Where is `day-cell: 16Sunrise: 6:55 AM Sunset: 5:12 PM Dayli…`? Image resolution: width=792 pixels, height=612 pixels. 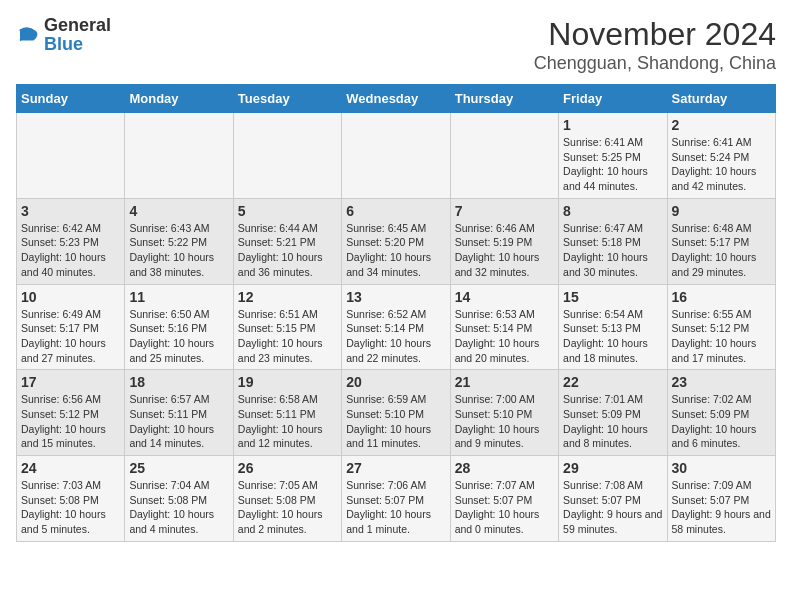 day-cell: 16Sunrise: 6:55 AM Sunset: 5:12 PM Dayli… is located at coordinates (721, 327).